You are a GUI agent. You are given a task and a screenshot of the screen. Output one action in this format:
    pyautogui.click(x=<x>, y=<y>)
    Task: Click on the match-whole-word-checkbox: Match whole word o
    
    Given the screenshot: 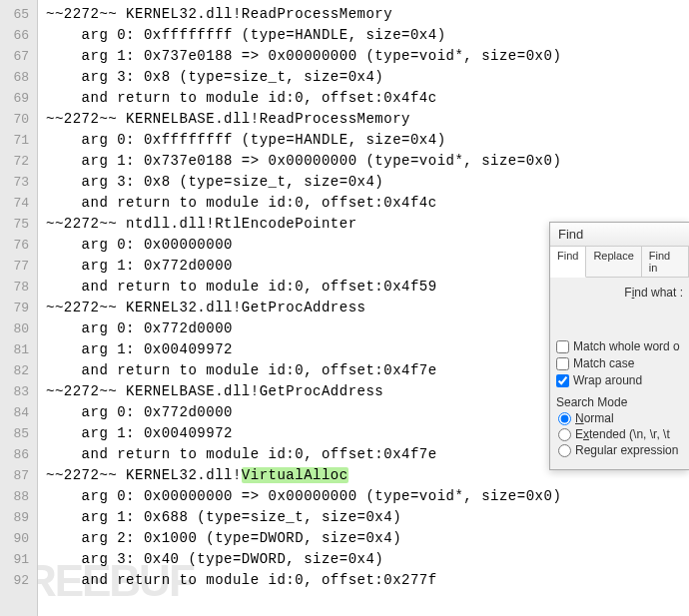 What is the action you would take?
    pyautogui.click(x=619, y=346)
    